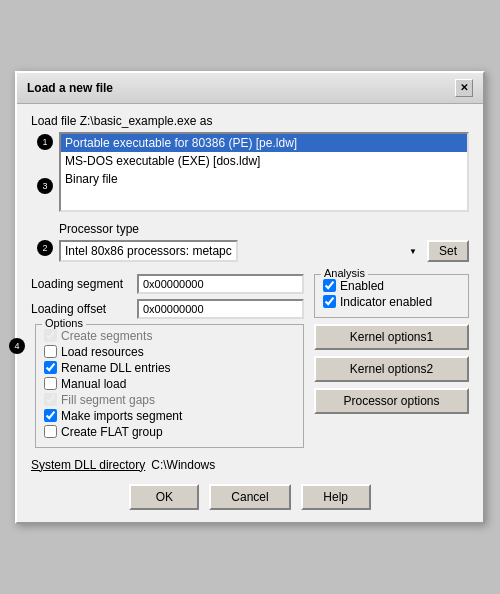 The height and width of the screenshot is (594, 500). I want to click on loading-segment-label: Loading segment, so click(81, 284).